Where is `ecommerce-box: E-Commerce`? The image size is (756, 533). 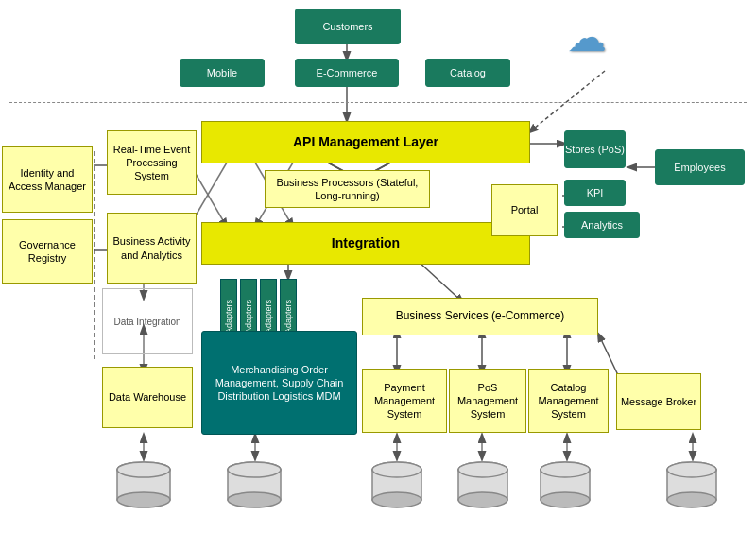
ecommerce-box: E-Commerce is located at coordinates (347, 73).